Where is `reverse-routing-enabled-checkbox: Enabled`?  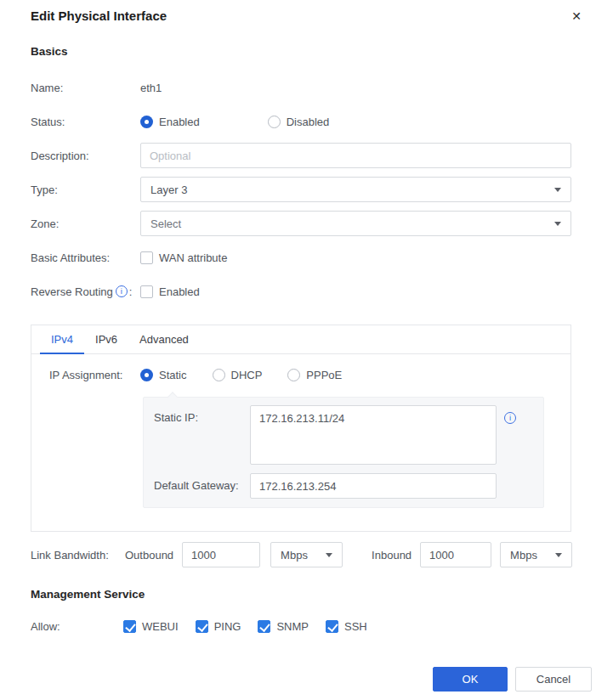
reverse-routing-enabled-checkbox: Enabled is located at coordinates (170, 292).